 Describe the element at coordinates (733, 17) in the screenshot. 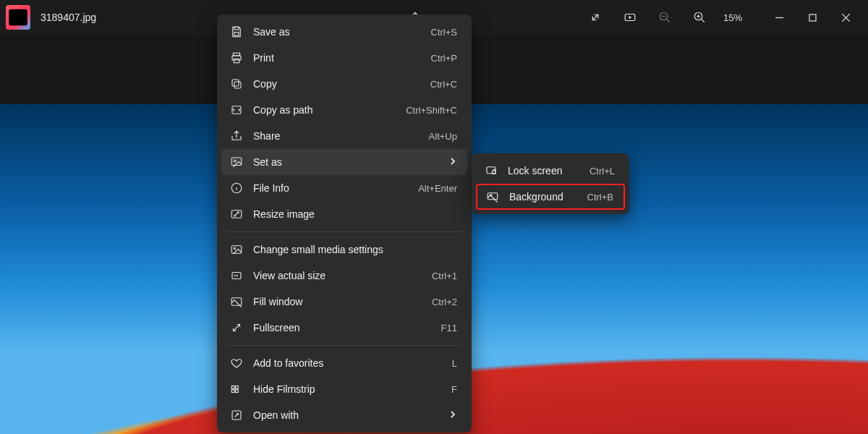

I see `zoom-level: 15%` at that location.